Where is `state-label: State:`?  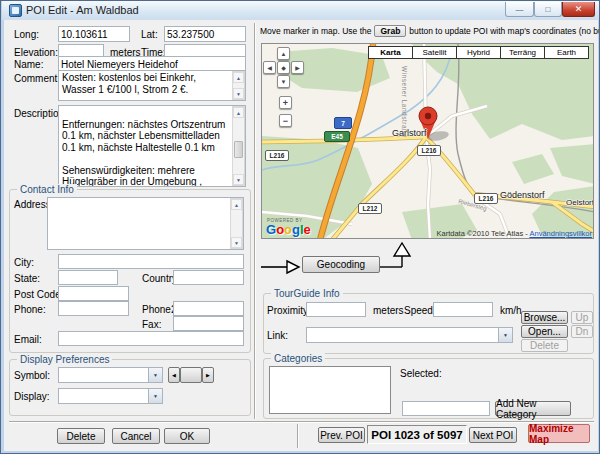
state-label: State: is located at coordinates (27, 278).